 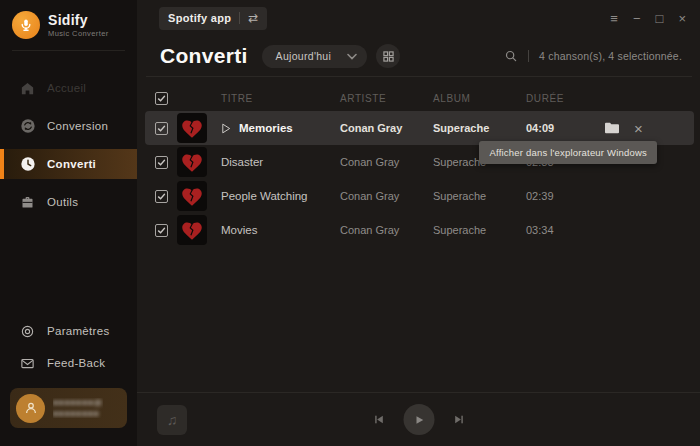 I want to click on close-icon: ×, so click(x=682, y=18).